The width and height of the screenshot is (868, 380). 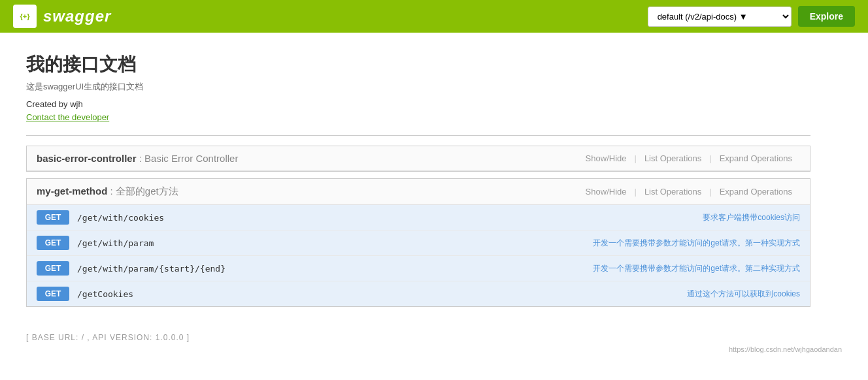 I want to click on api-description: 这是swaggerUI生成的接口文档, so click(x=418, y=87).